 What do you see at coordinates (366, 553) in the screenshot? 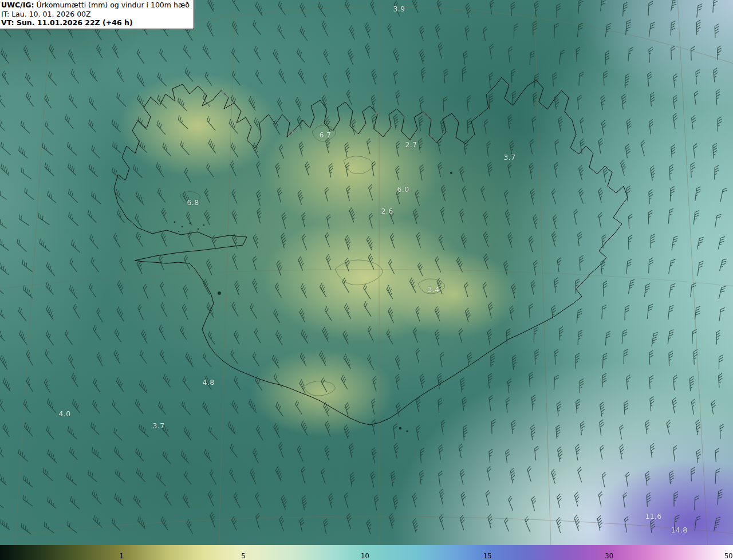
I see `precipitation-colorbar: 1510153050` at bounding box center [366, 553].